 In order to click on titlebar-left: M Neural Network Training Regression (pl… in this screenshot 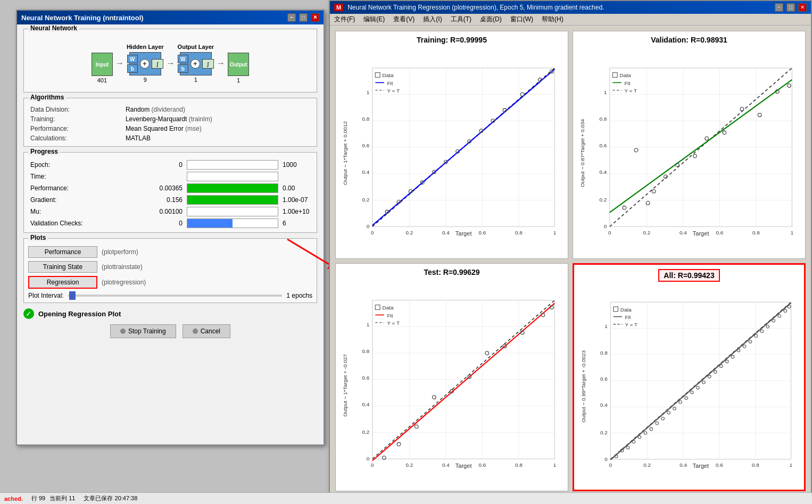, I will do `click(469, 7)`.